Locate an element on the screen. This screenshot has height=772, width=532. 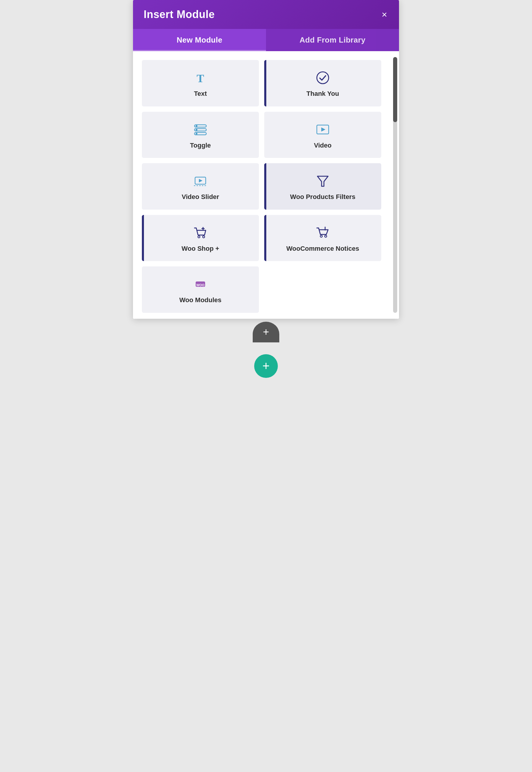
module-label-toggle: Toggle is located at coordinates (200, 146).